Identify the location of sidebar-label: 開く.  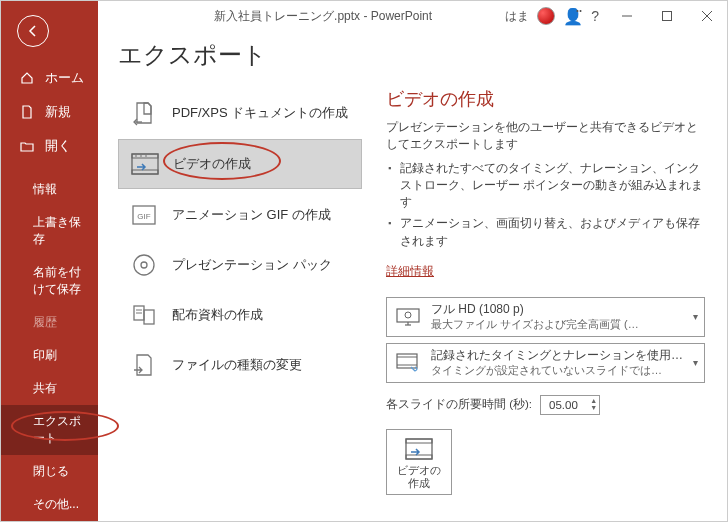
(58, 146).